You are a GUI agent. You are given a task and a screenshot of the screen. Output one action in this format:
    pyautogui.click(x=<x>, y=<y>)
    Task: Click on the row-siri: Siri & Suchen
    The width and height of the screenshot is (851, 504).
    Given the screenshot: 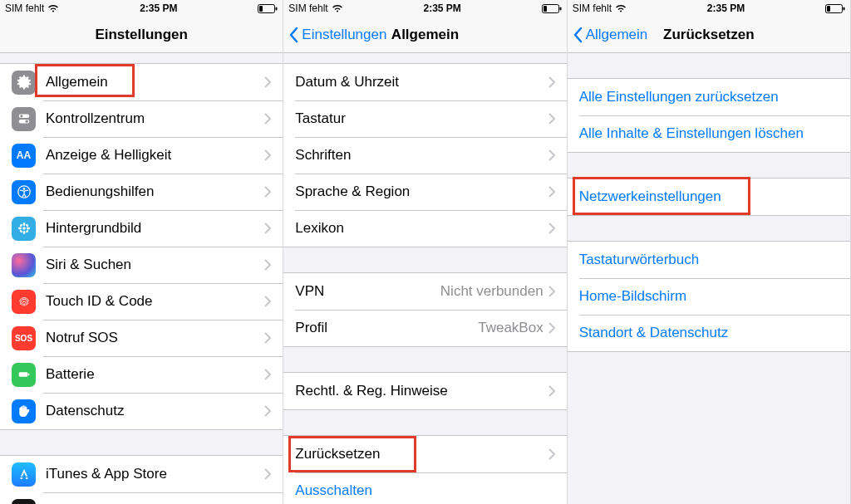 What is the action you would take?
    pyautogui.click(x=141, y=265)
    